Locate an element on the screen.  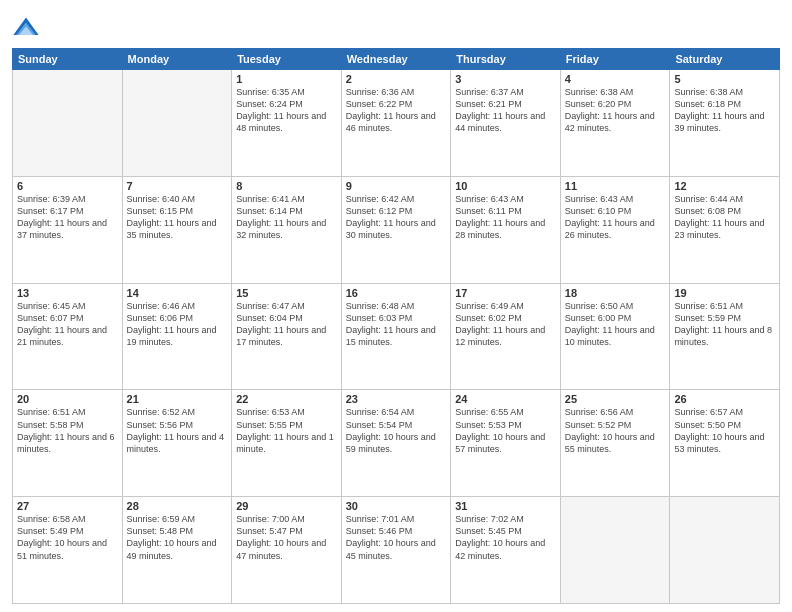
day-cell: 25Sunrise: 6:56 AM Sunset: 5:52 PM Dayli… is located at coordinates (615, 444).